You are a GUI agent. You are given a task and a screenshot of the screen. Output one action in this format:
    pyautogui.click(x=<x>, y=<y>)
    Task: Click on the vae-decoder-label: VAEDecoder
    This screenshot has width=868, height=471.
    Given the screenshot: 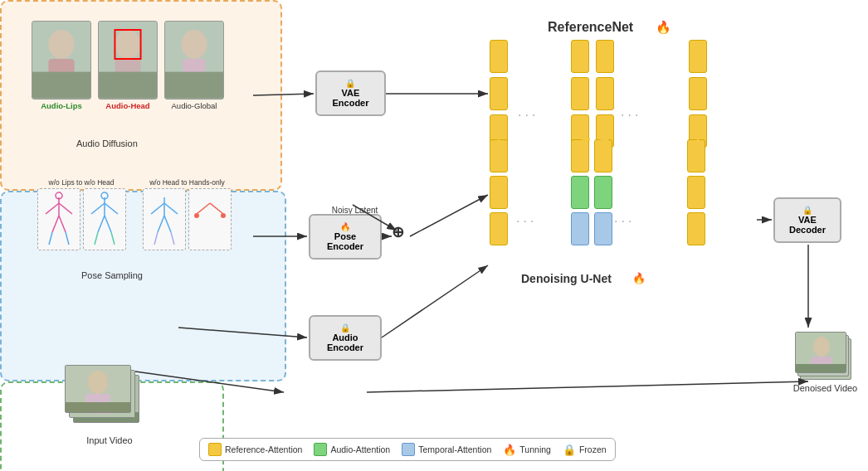 What is the action you would take?
    pyautogui.click(x=807, y=225)
    